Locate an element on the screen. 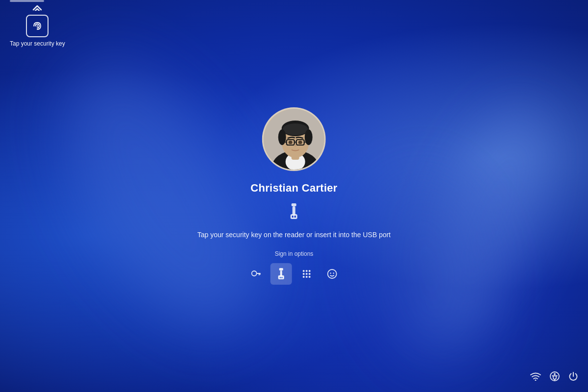 This screenshot has height=392, width=588. chevron-up-icon is located at coordinates (37, 8).